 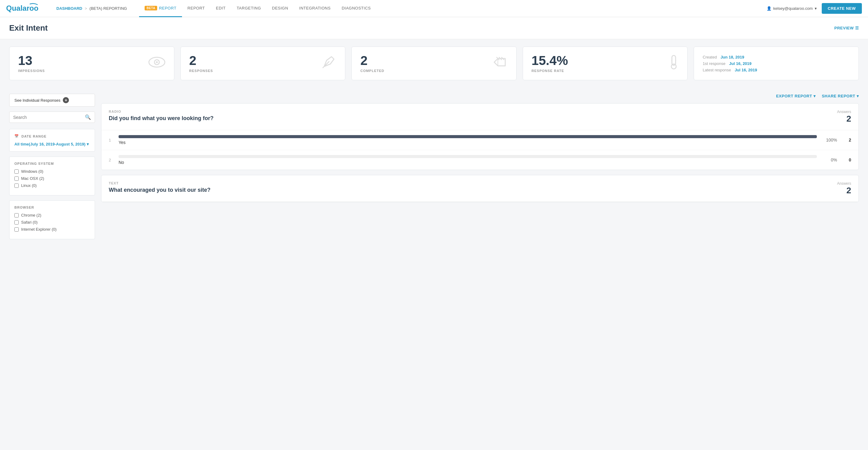 What do you see at coordinates (792, 8) in the screenshot?
I see `user-menu: 👤 kelsey@qualaroo.com ▾` at bounding box center [792, 8].